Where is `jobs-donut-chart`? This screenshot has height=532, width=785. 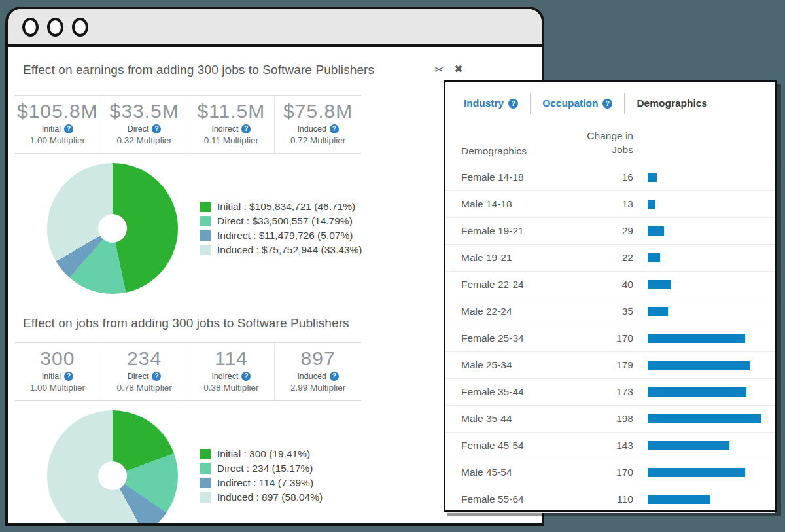
jobs-donut-chart is located at coordinates (113, 469).